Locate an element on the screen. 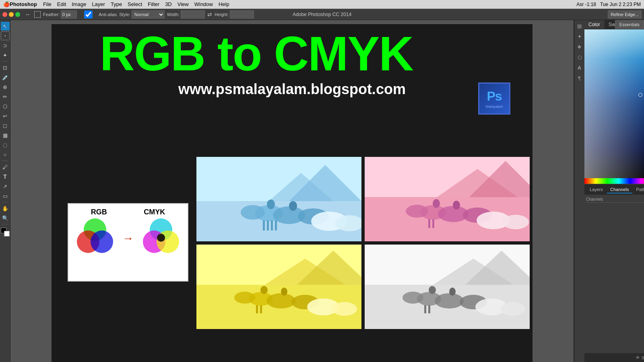  tool-history: ↩ is located at coordinates (5, 116).